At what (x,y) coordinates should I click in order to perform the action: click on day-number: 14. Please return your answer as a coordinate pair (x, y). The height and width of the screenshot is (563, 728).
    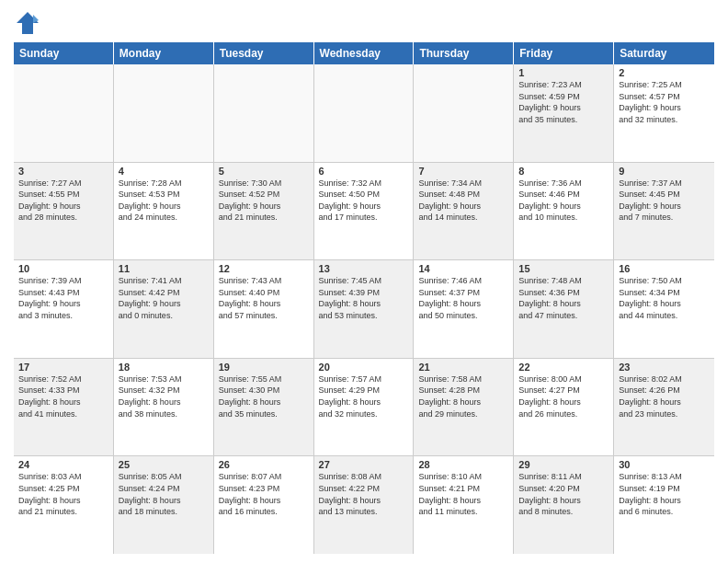
    Looking at the image, I should click on (463, 269).